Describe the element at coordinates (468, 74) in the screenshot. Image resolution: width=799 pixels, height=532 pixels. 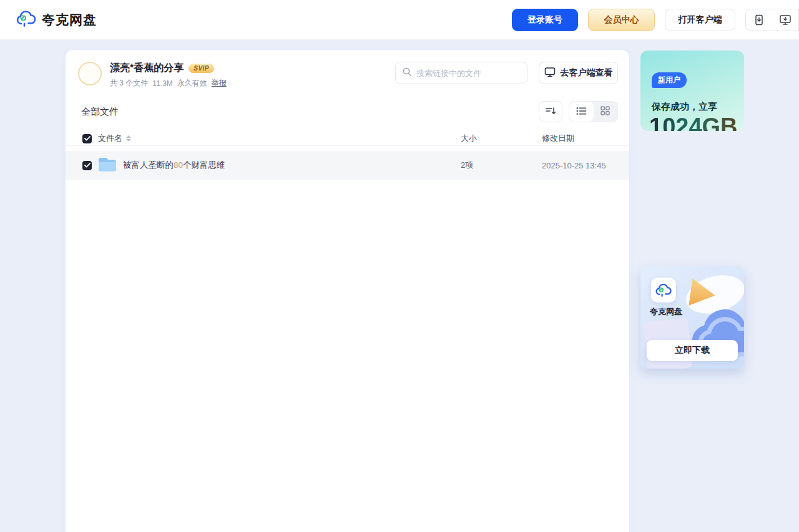
I see `search-input` at that location.